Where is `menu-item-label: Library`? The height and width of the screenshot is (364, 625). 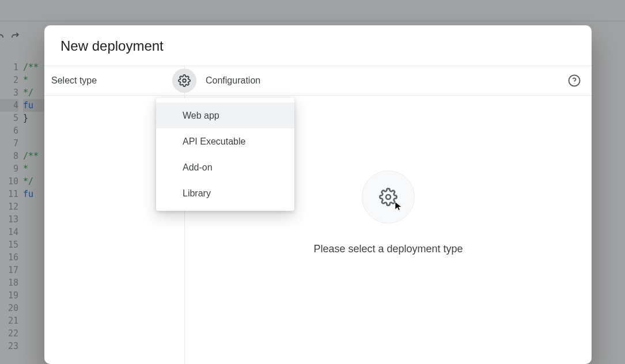
menu-item-label: Library is located at coordinates (197, 194).